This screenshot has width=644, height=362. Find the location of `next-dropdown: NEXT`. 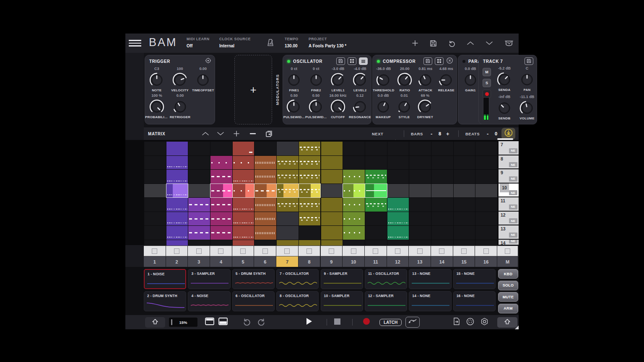

next-dropdown: NEXT is located at coordinates (377, 134).